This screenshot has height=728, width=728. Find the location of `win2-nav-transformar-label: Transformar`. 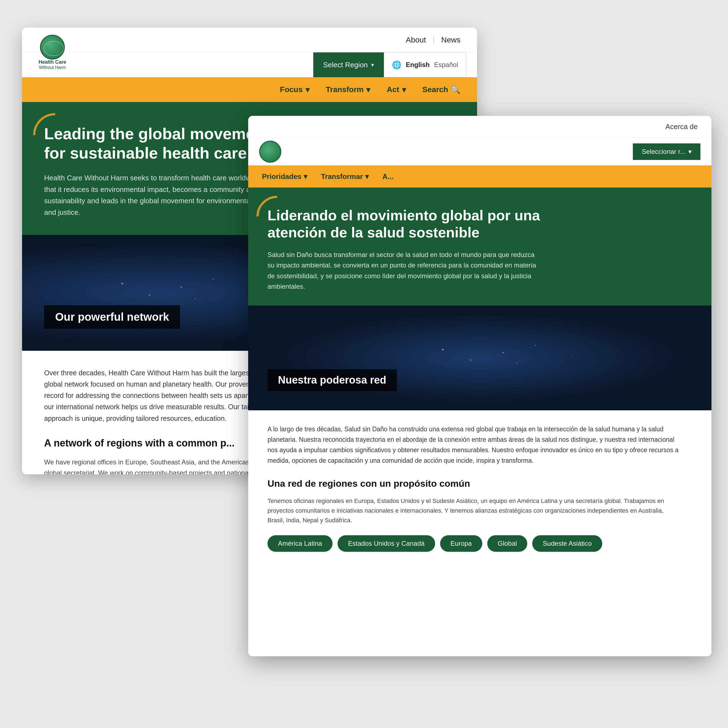

win2-nav-transformar-label: Transformar is located at coordinates (342, 176).